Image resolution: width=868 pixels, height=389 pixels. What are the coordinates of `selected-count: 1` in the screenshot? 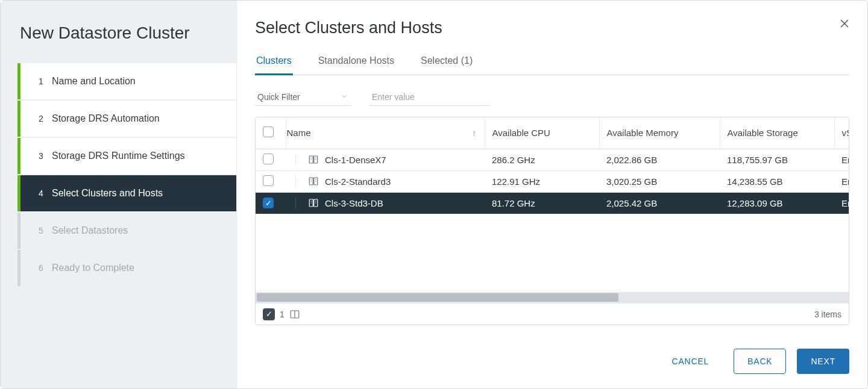 It's located at (282, 314).